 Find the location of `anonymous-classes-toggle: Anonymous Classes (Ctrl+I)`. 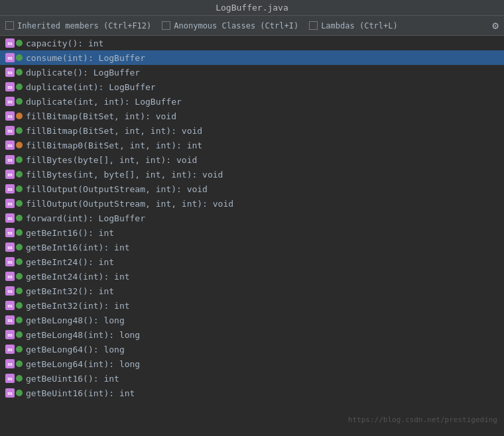

anonymous-classes-toggle: Anonymous Classes (Ctrl+I) is located at coordinates (230, 26).